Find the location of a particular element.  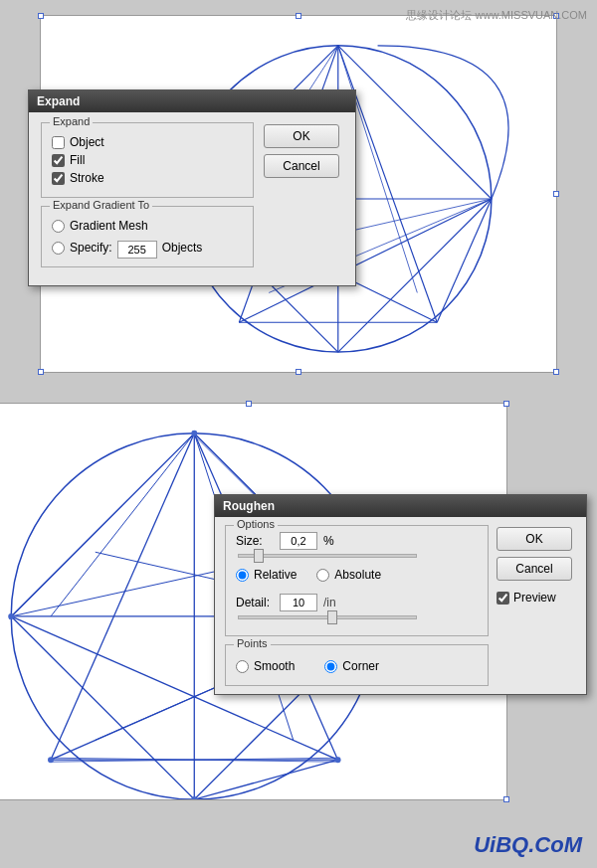

size-slider-container is located at coordinates (356, 556).